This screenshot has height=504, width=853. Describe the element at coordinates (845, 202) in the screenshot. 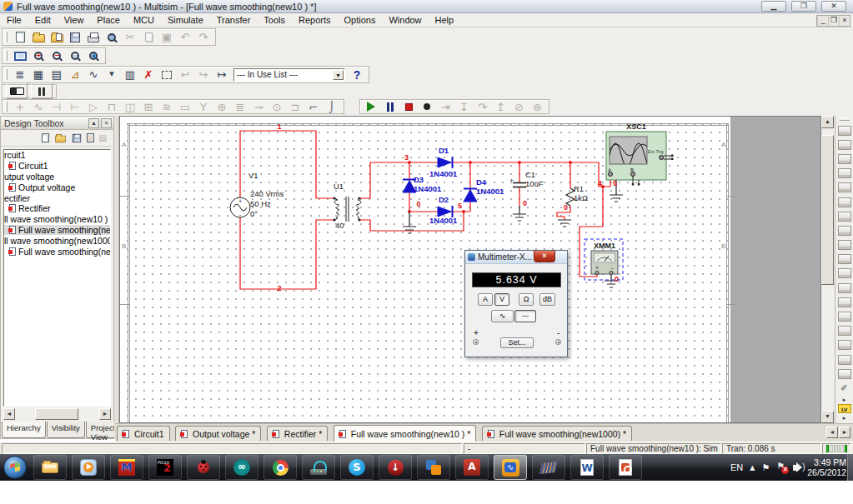

I see `bode-plotter-icon` at that location.